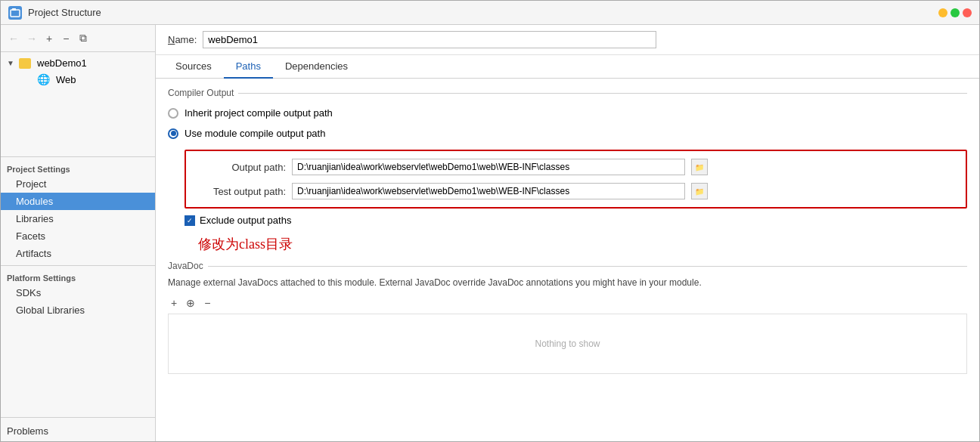  Describe the element at coordinates (66, 39) in the screenshot. I see `remove-module-button: −` at that location.